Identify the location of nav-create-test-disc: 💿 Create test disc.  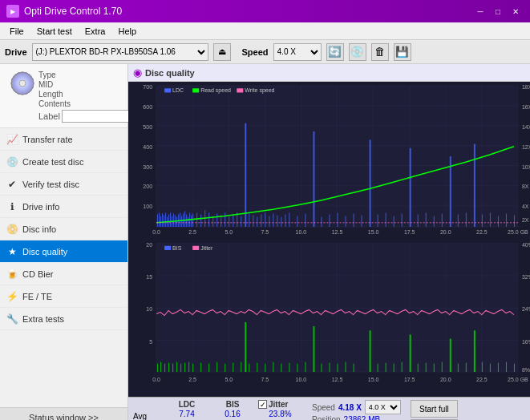
(64, 162).